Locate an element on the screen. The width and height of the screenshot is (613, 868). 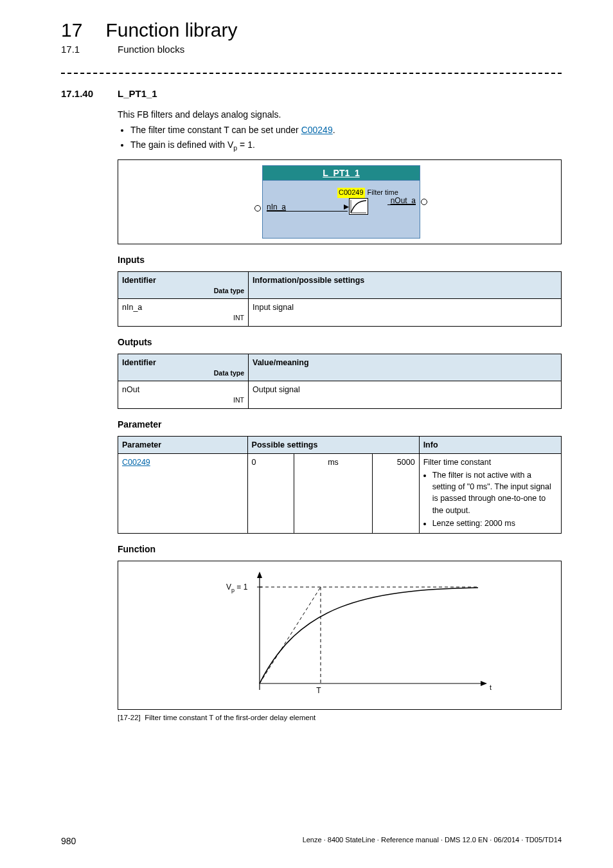
param-col-parameter: Parameter is located at coordinates (183, 445).